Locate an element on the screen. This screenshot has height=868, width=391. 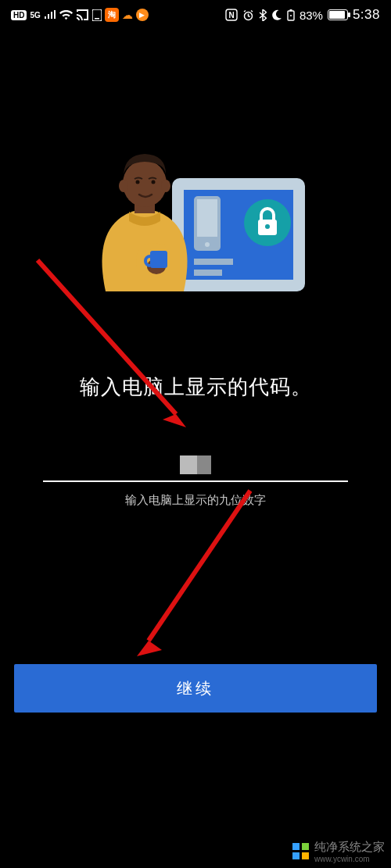
play-app-icon: ▶ is located at coordinates (142, 15).